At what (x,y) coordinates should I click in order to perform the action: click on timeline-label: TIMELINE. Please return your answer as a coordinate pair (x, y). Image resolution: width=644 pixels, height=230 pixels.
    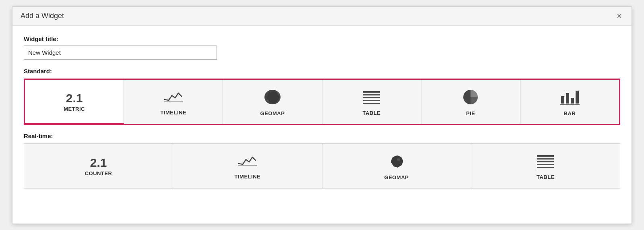
    Looking at the image, I should click on (173, 113).